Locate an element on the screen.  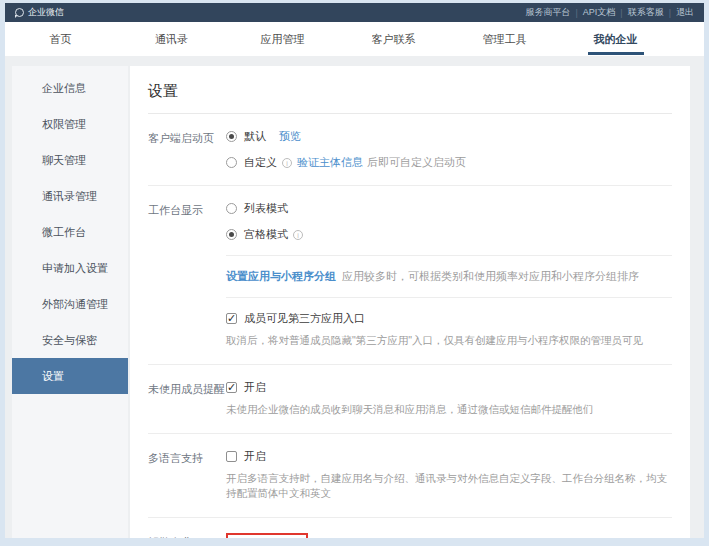
checkbox-multilanguage-label: 开启 is located at coordinates (255, 456).